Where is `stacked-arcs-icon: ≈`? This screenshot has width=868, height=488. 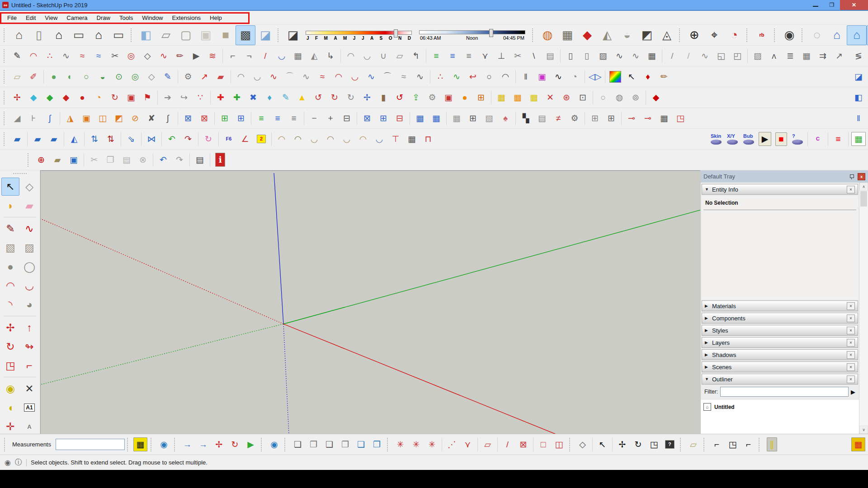 stacked-arcs-icon: ≈ is located at coordinates (82, 56).